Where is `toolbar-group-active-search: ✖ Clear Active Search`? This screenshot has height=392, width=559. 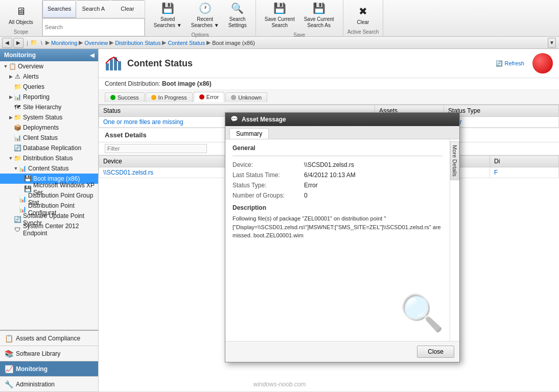
toolbar-group-active-search: ✖ Clear Active Search is located at coordinates (364, 18).